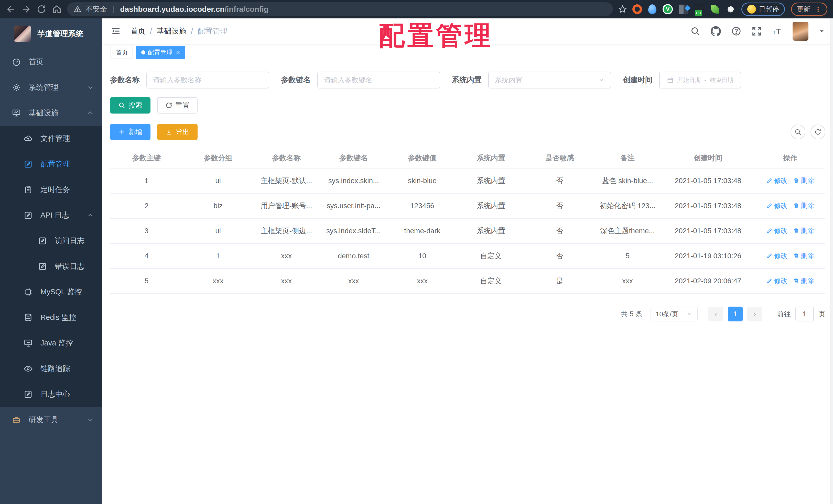  What do you see at coordinates (16, 62) in the screenshot?
I see `dashboard-icon` at bounding box center [16, 62].